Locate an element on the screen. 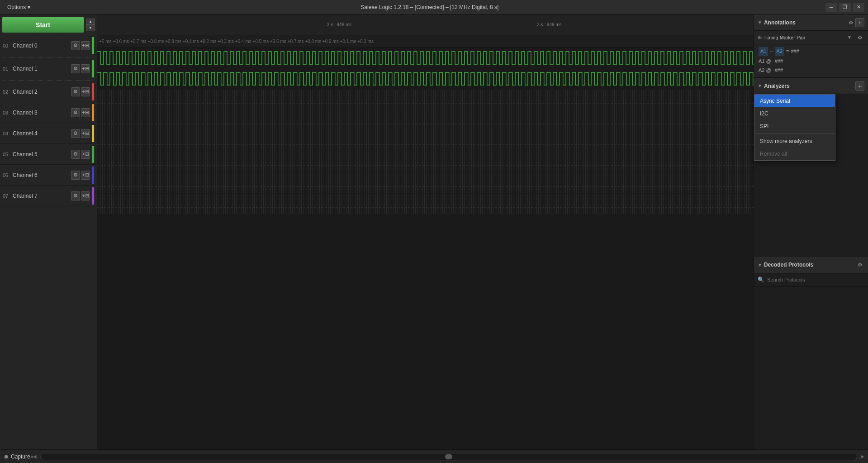 The image size is (868, 463). channel-num-1: 01 is located at coordinates (8, 69).